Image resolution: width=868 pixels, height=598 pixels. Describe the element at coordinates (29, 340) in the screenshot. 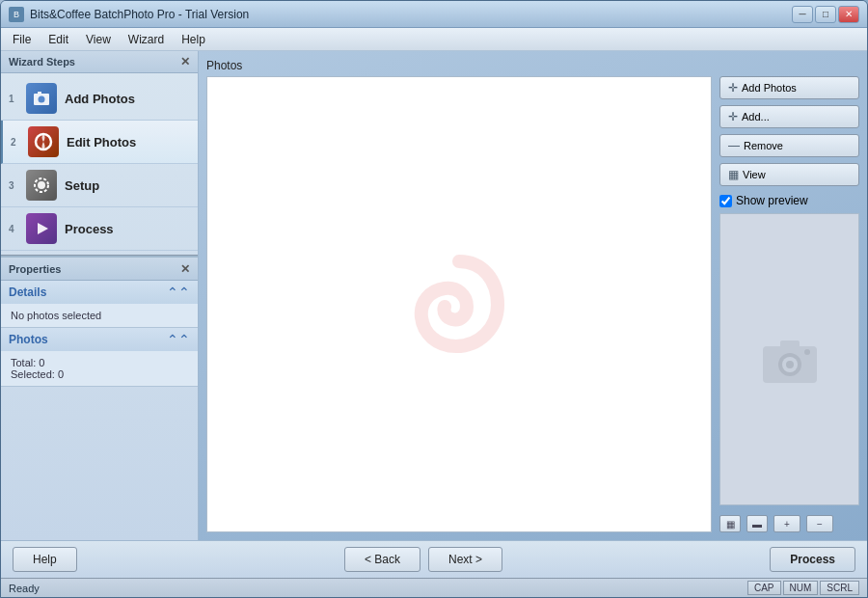

I see `photos-section-title: Photos` at that location.